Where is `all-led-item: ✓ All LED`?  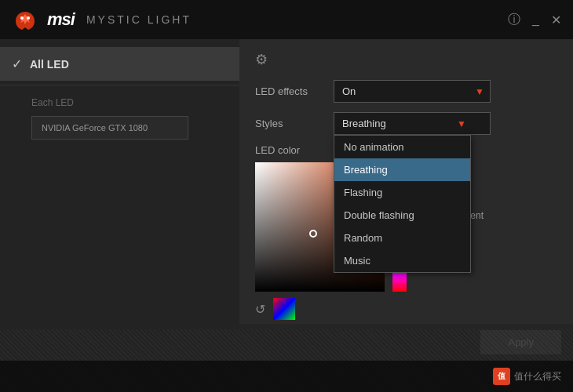
all-led-item: ✓ All LED is located at coordinates (119, 64).